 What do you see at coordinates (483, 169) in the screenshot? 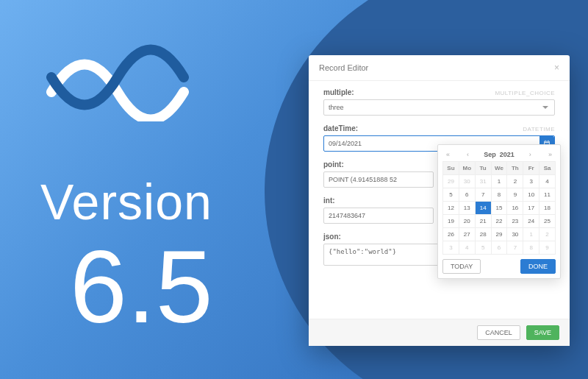
I see `cal-dow-header: Tu` at bounding box center [483, 169].